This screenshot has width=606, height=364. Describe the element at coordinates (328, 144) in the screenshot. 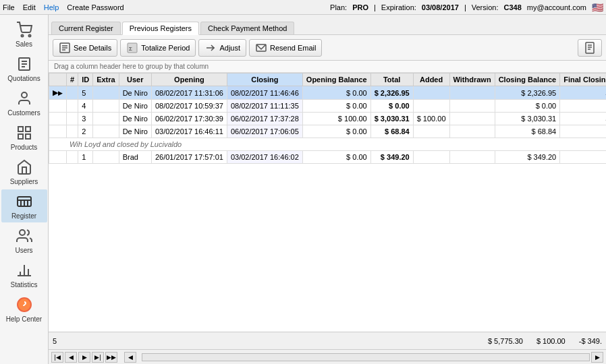

I see `note-row-text: Wih Loyd and closed by Lucivaldo` at that location.